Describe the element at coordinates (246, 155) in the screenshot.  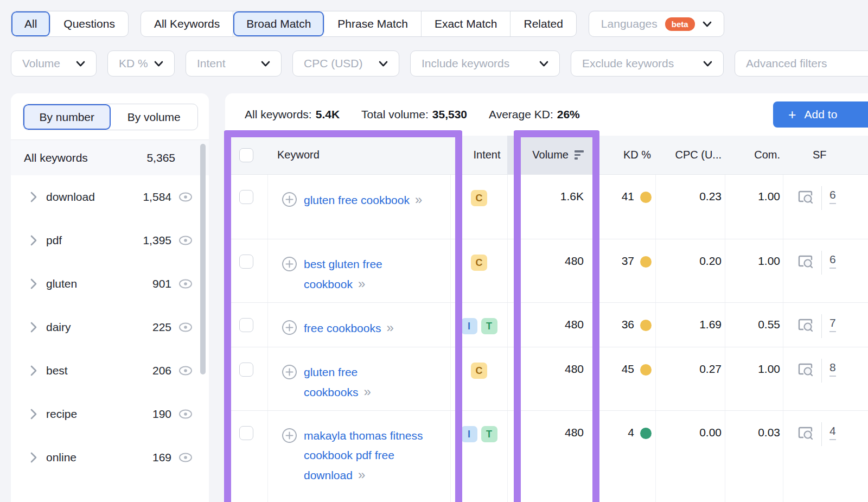
I see `select-all-checkbox` at that location.